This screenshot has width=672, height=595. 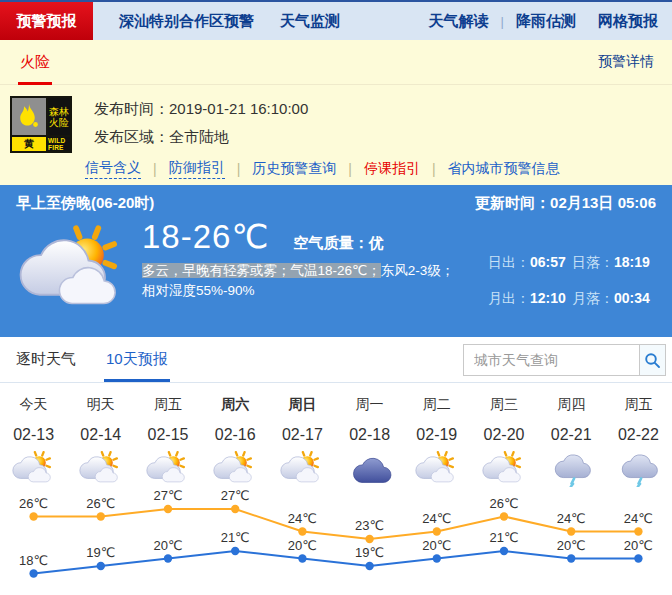 I want to click on nav-item-grid-forecast: 网格预报, so click(x=628, y=22).